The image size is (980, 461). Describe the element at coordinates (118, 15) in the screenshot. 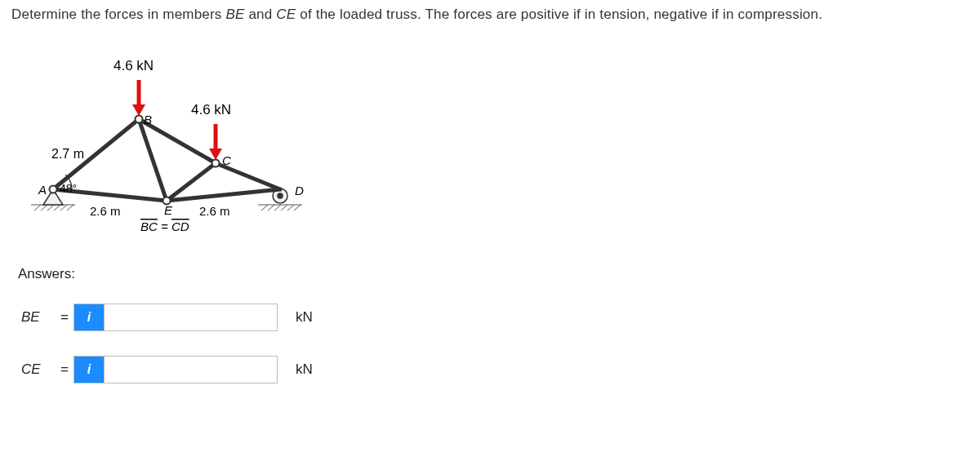

I see `text: Determine the forces in members` at that location.